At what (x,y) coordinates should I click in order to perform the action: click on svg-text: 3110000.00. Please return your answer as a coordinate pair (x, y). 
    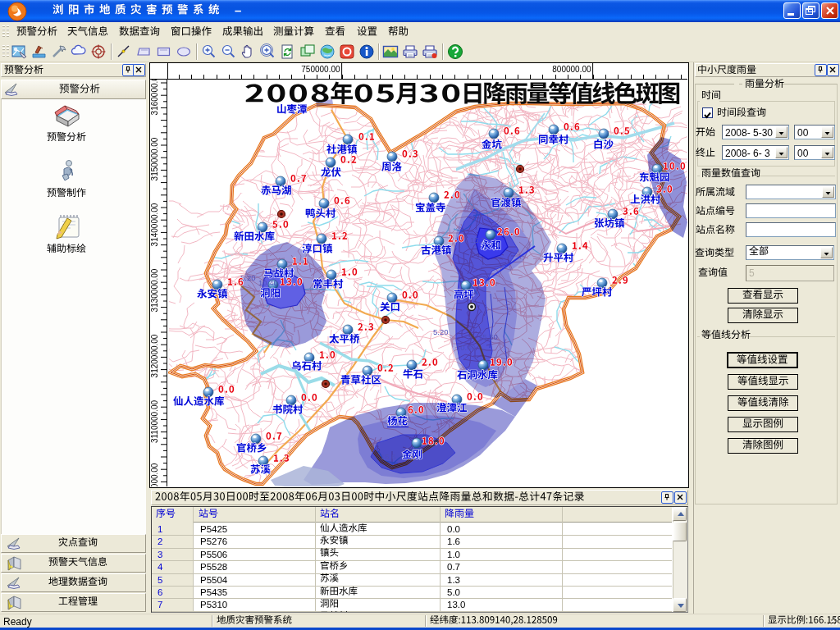
    Looking at the image, I should click on (154, 422).